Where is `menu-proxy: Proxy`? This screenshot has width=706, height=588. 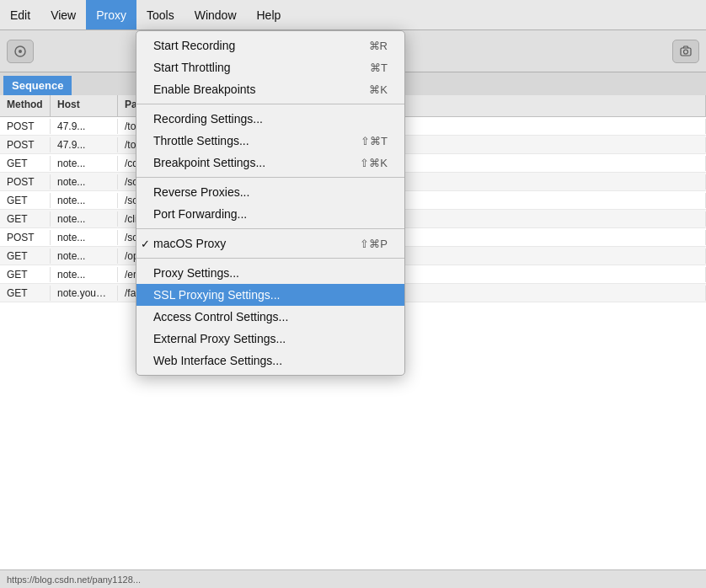 menu-proxy: Proxy is located at coordinates (111, 15).